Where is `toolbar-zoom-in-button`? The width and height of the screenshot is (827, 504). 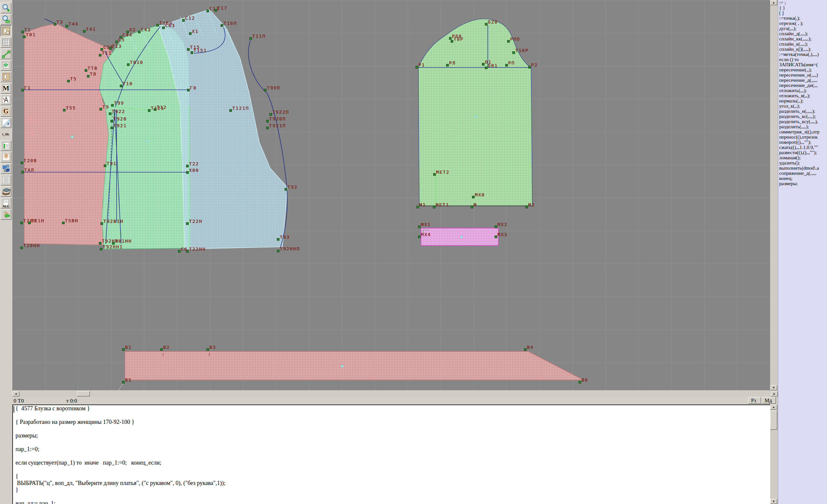
toolbar-zoom-in-button is located at coordinates (6, 8).